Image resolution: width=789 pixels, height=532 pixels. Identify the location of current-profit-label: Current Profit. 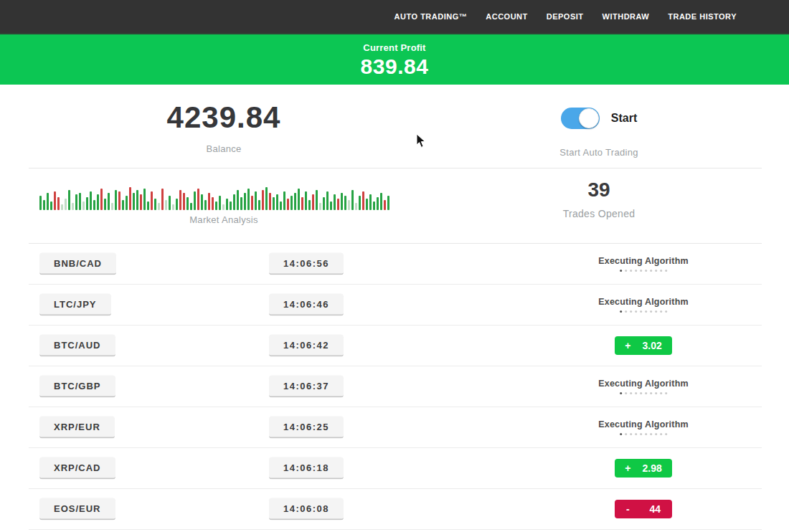
(394, 47).